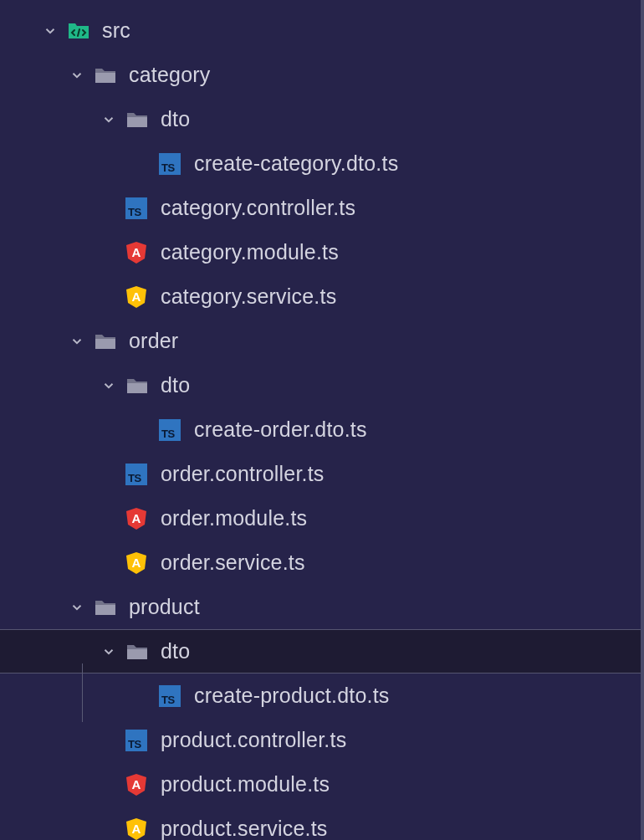 The image size is (644, 840). Describe the element at coordinates (320, 75) in the screenshot. I see `tree-item-category: category` at that location.